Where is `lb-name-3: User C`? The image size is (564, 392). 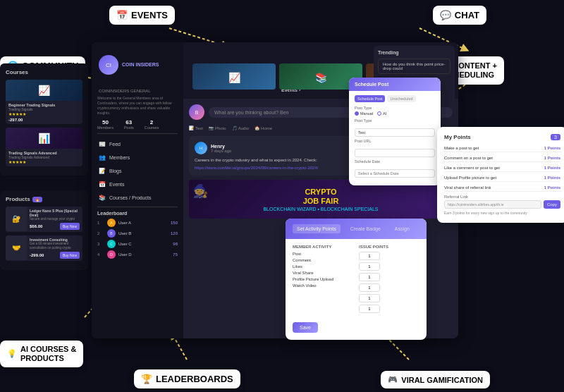 lb-name-3: User C is located at coordinates (144, 244).